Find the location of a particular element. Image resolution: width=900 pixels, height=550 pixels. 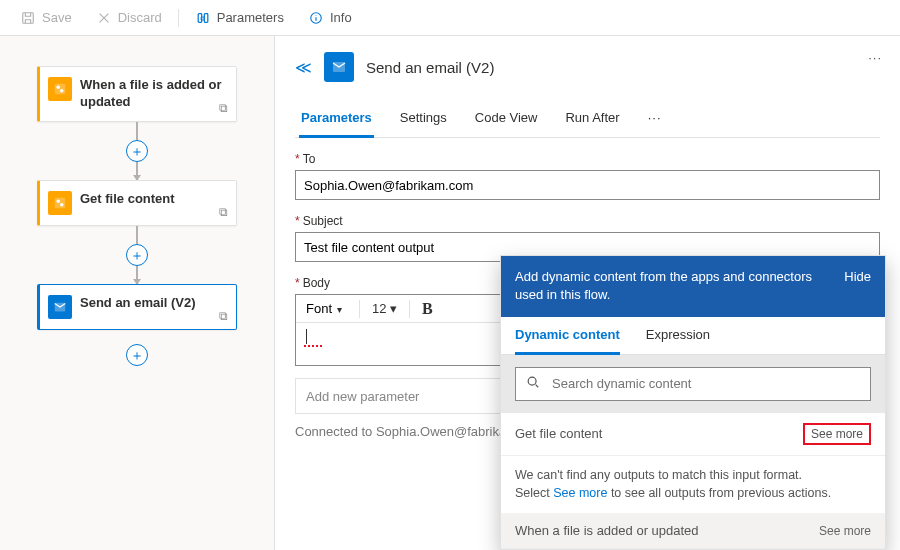

section-title: Get file content is located at coordinates (558, 434).